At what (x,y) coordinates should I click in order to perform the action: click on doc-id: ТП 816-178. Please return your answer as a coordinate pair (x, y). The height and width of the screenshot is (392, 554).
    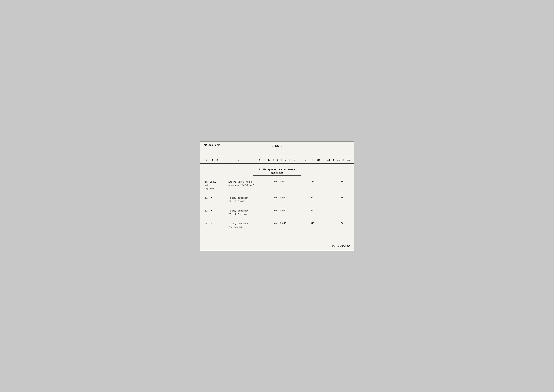
    Looking at the image, I should click on (212, 145).